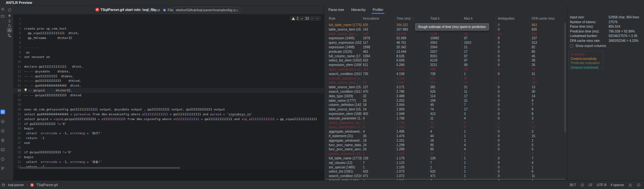  What do you see at coordinates (3, 168) in the screenshot?
I see `branch-icon` at bounding box center [3, 168].